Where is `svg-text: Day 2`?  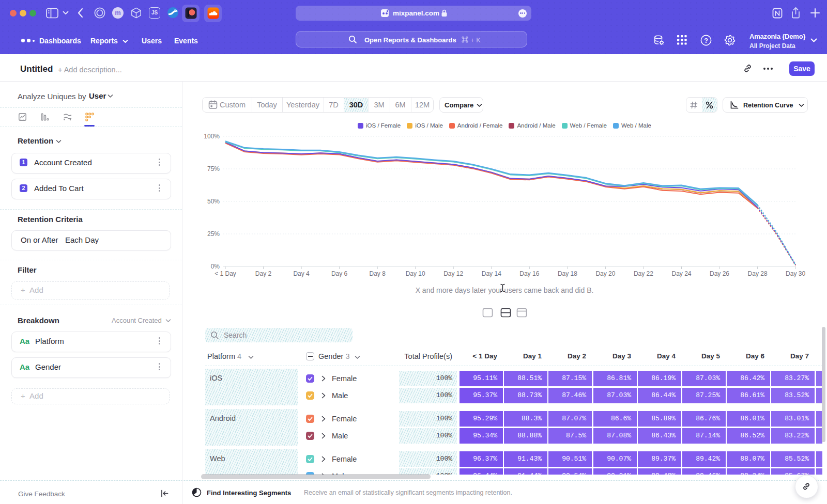 svg-text: Day 2 is located at coordinates (264, 274).